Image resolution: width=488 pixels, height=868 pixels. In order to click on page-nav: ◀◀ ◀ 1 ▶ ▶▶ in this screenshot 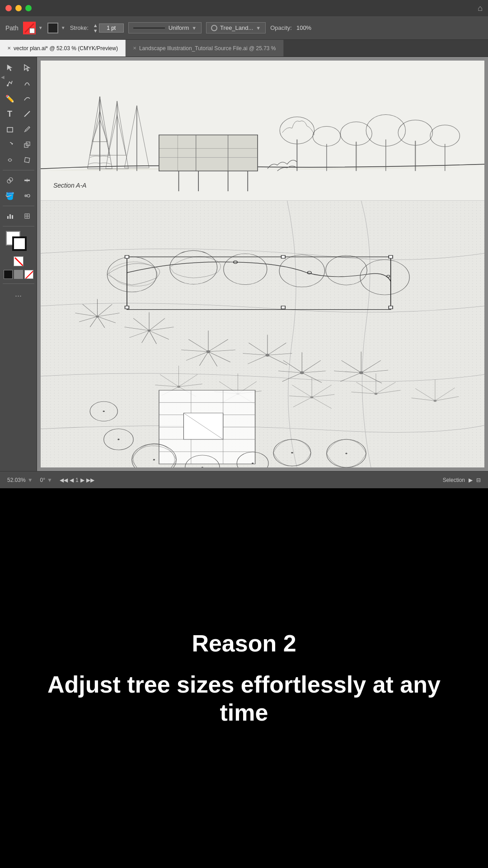, I will do `click(77, 480)`.